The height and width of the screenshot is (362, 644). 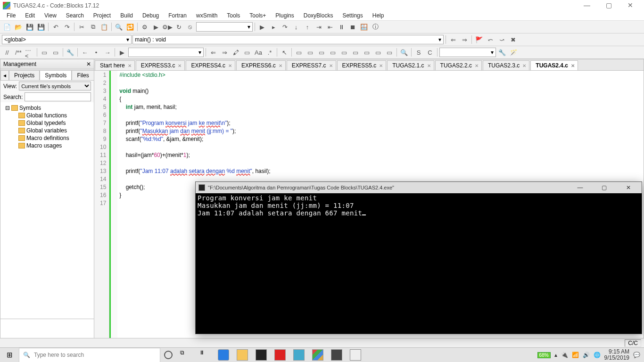 What do you see at coordinates (70, 52) in the screenshot?
I see `wrench-button: 🔧` at bounding box center [70, 52].